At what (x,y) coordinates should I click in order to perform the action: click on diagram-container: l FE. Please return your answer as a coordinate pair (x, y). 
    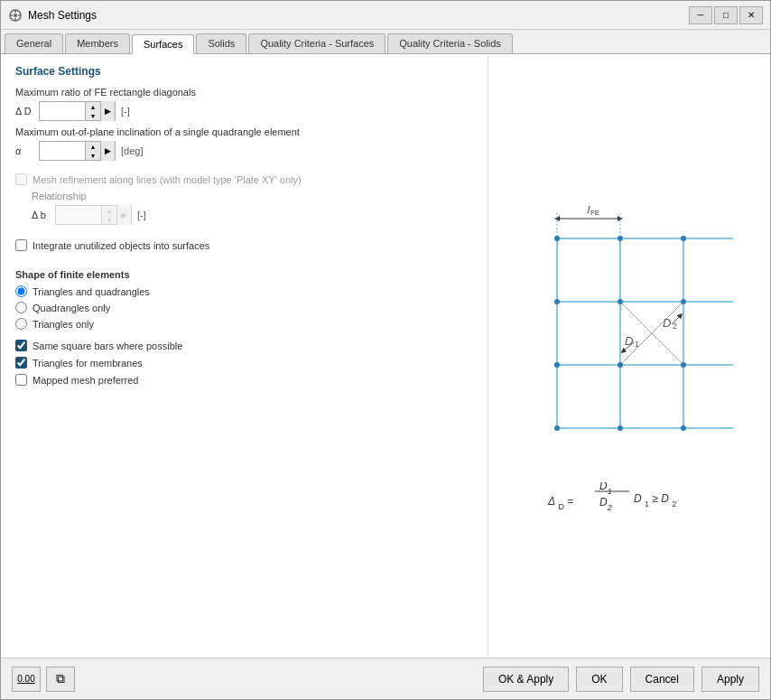
    Looking at the image, I should click on (629, 356).